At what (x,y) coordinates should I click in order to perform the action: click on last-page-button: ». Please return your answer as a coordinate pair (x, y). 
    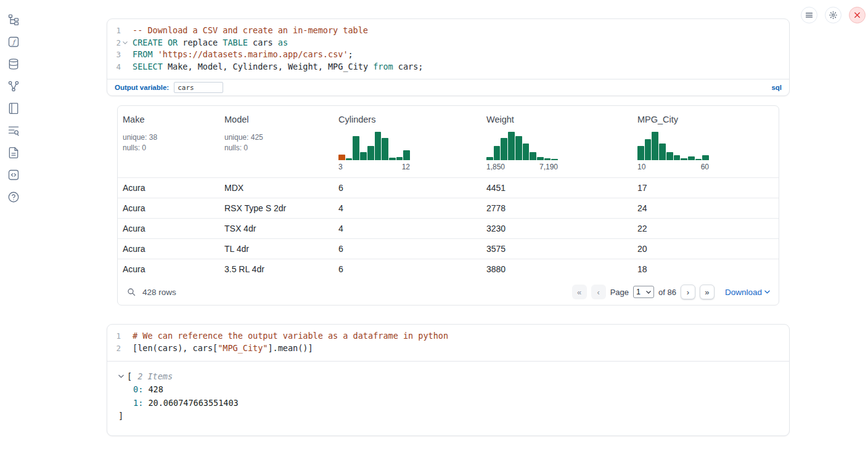
    Looking at the image, I should click on (707, 292).